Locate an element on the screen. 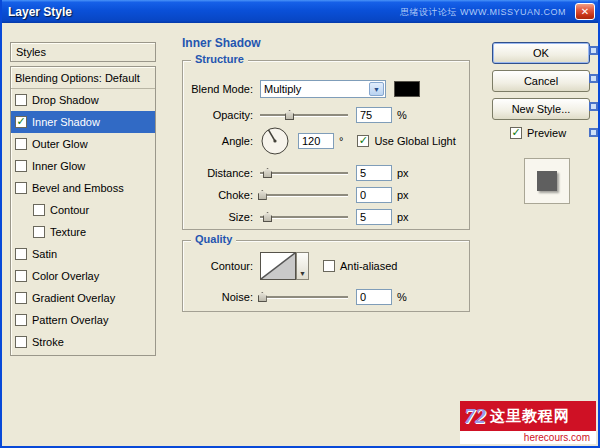  distance-input is located at coordinates (374, 173).